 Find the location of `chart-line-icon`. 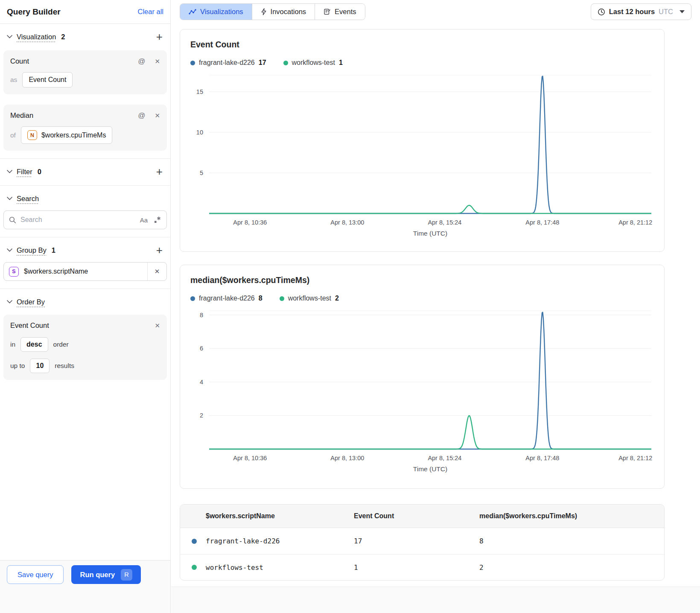

chart-line-icon is located at coordinates (192, 12).